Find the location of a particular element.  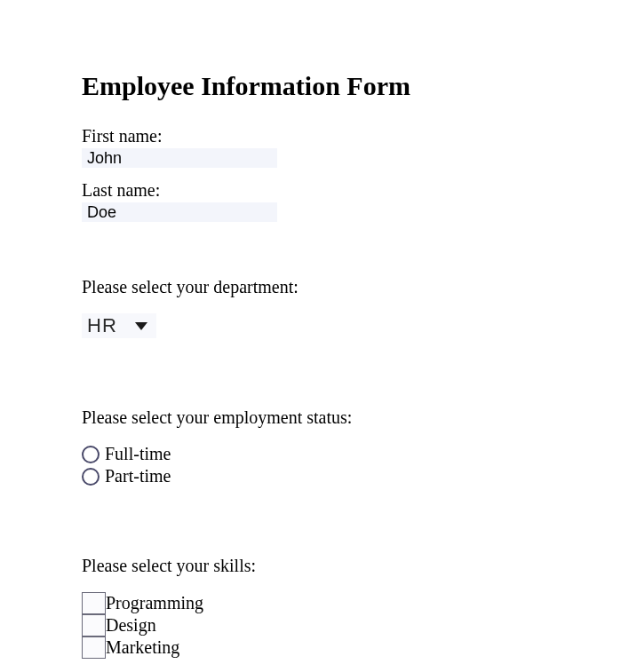

checkbox-marketing-label: Marketing is located at coordinates (142, 648).